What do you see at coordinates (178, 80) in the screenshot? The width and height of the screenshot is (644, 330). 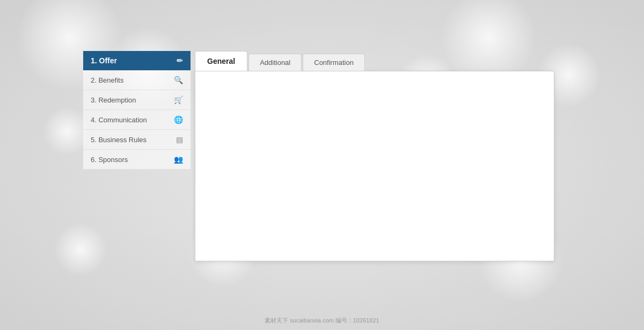 I see `search-icon: 🔍` at bounding box center [178, 80].